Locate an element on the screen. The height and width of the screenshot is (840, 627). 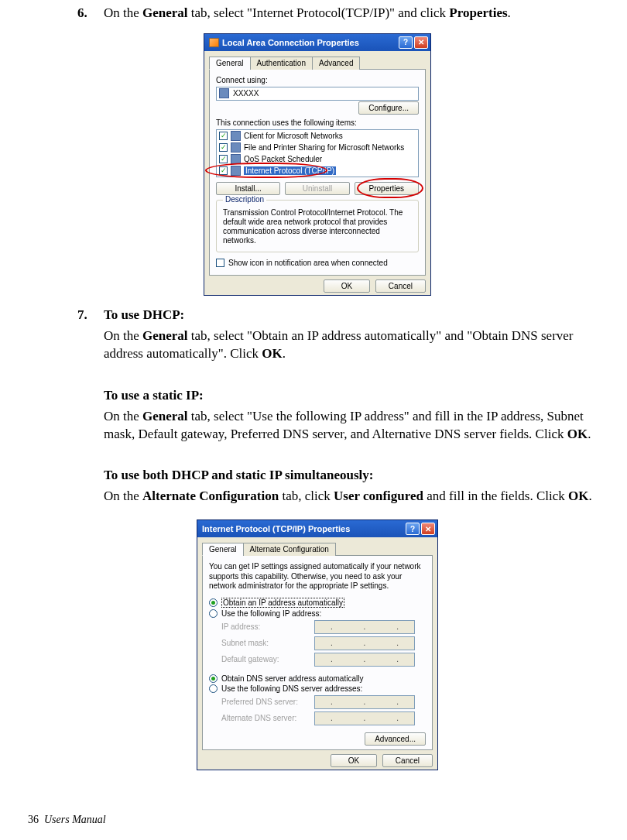
subnetmask-field: ... is located at coordinates (365, 643).